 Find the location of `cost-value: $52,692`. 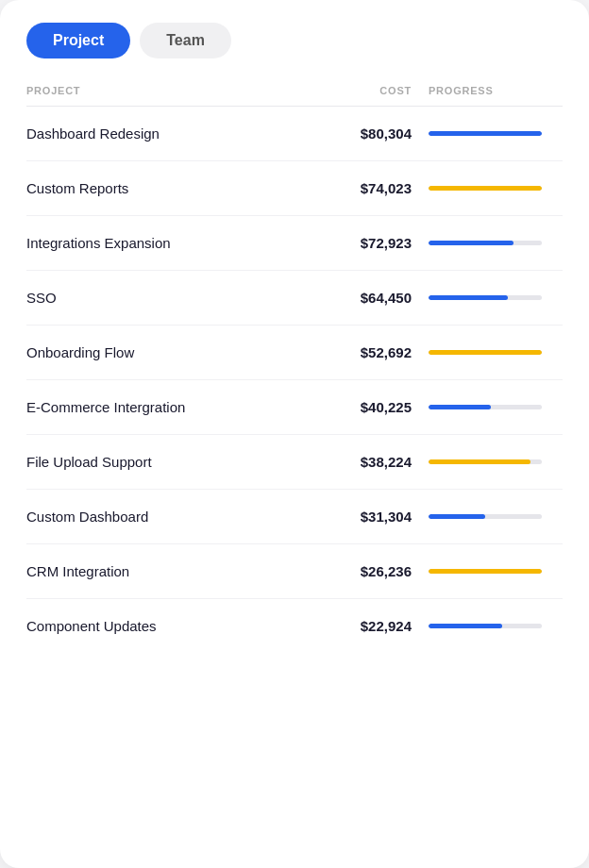

cost-value: $52,692 is located at coordinates (360, 353).